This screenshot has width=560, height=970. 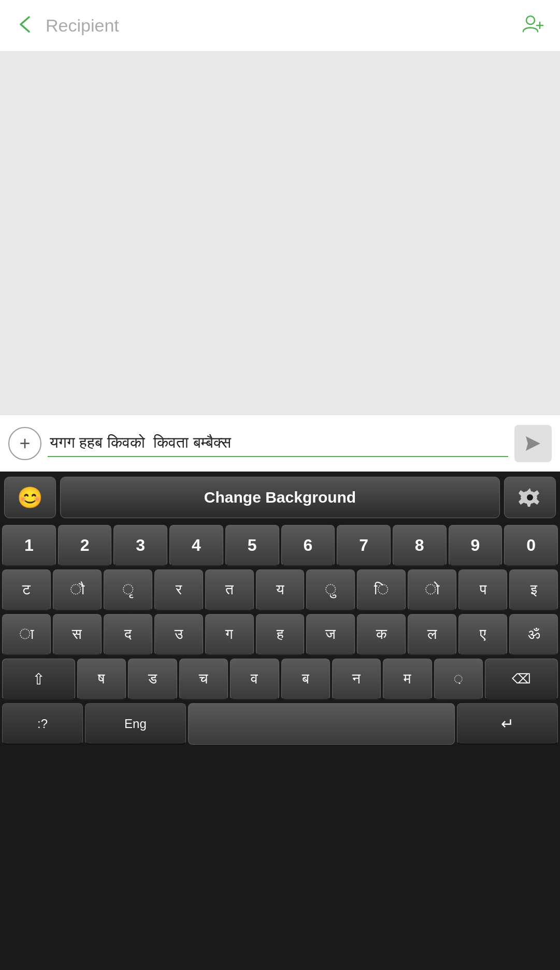 What do you see at coordinates (77, 635) in the screenshot?
I see `key-sa: स` at bounding box center [77, 635].